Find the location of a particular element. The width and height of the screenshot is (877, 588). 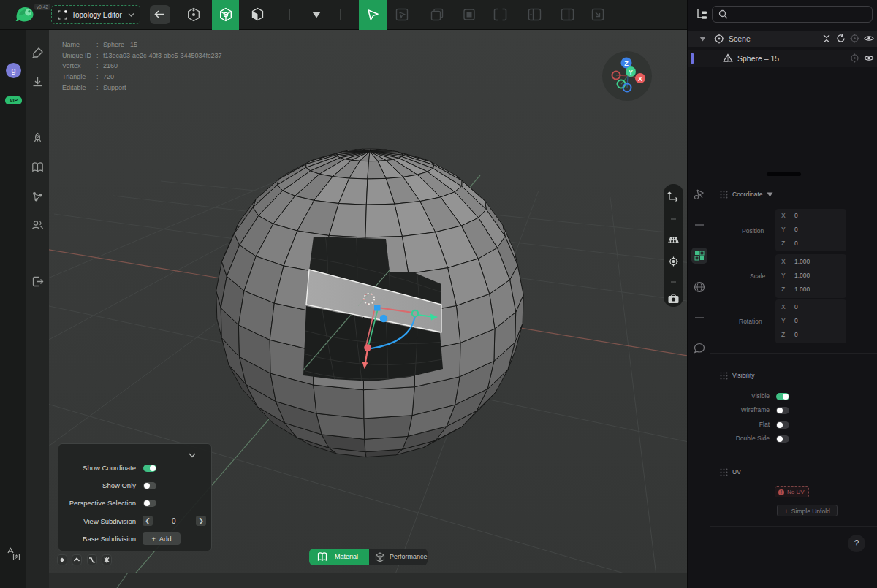

svg-text: Y is located at coordinates (631, 72).